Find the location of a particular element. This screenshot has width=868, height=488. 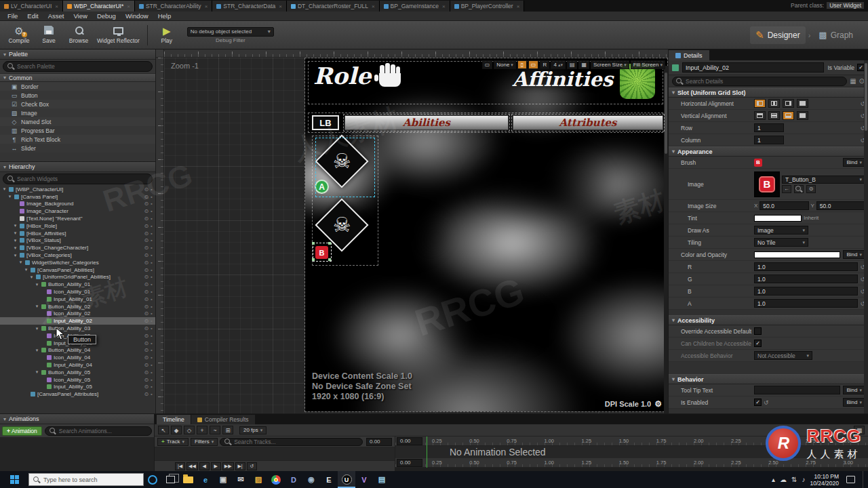

tint-color-swatch is located at coordinates (778, 218).